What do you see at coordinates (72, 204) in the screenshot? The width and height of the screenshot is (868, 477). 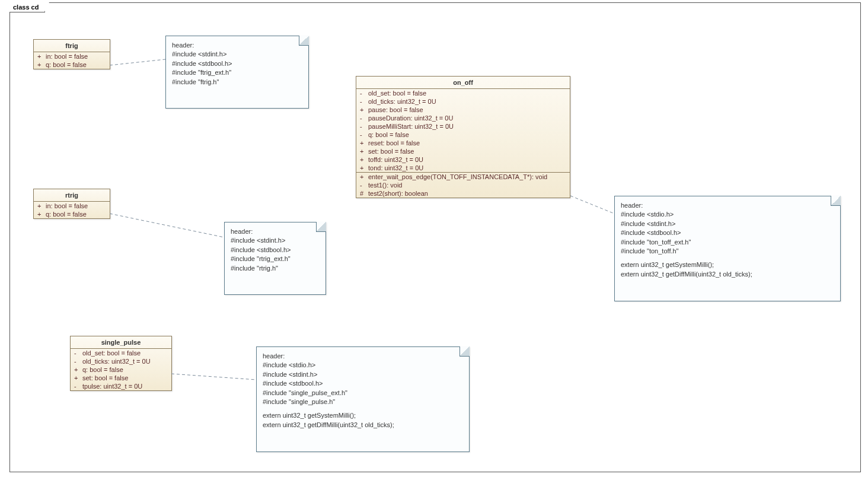 I see `class-rtrig: rtrig +in: bool = false +q: bool = false` at bounding box center [72, 204].